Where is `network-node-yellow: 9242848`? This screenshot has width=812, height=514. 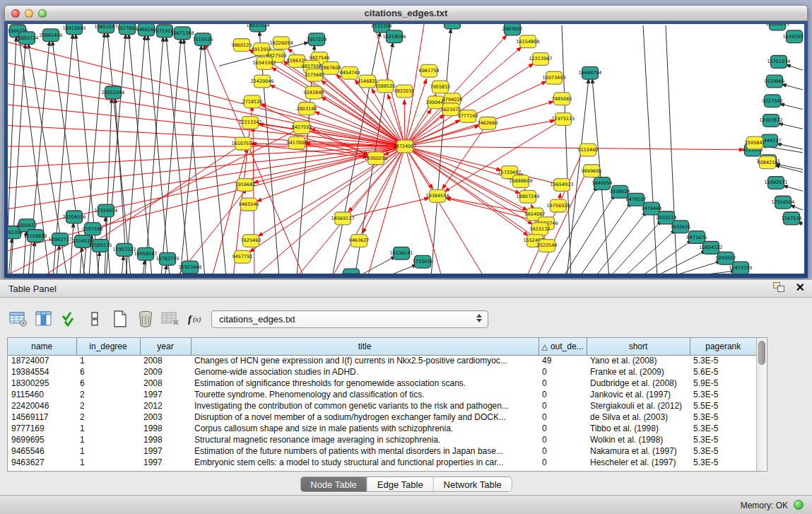 network-node-yellow: 9242848 is located at coordinates (314, 93).